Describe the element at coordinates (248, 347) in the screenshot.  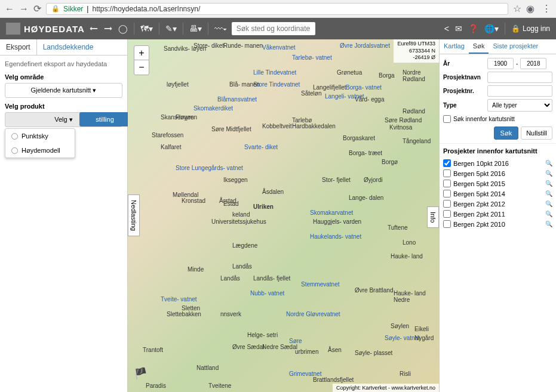
I see `map-label: Øvre Sædal` at that location.